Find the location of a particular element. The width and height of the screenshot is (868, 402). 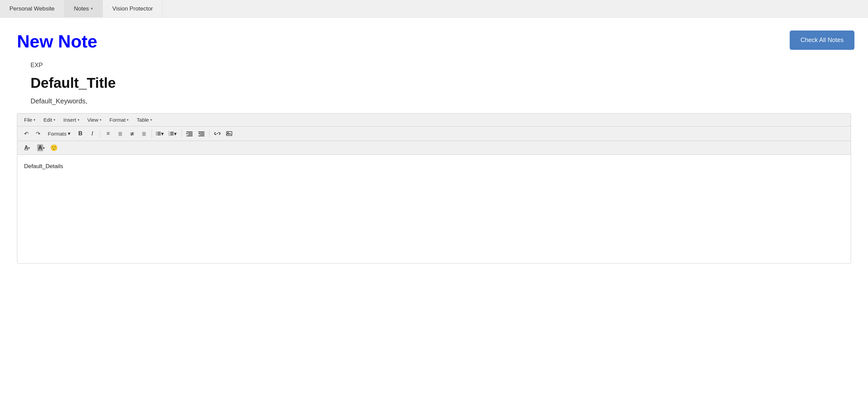

menu-edit-arrow: ▾ is located at coordinates (54, 120).